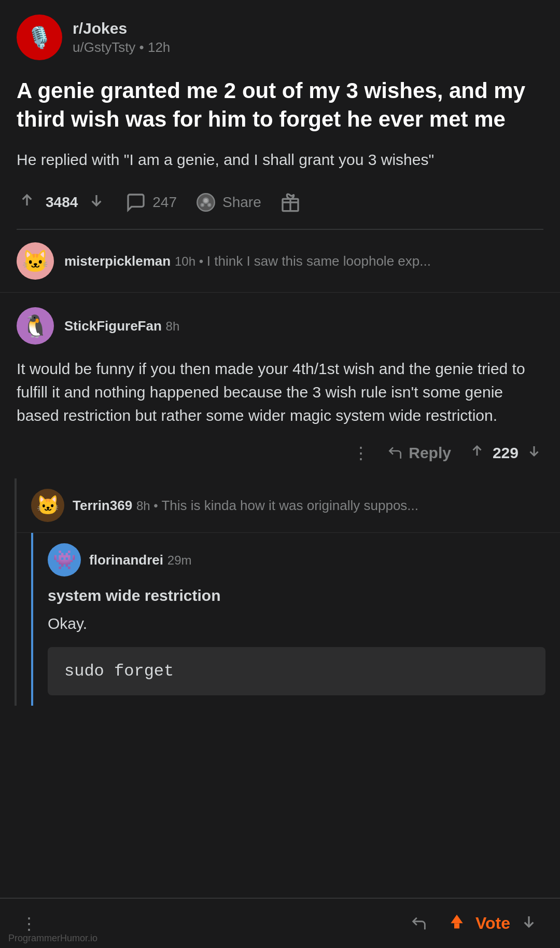  What do you see at coordinates (39, 37) in the screenshot?
I see `subreddit-icon: 🎙️` at bounding box center [39, 37].